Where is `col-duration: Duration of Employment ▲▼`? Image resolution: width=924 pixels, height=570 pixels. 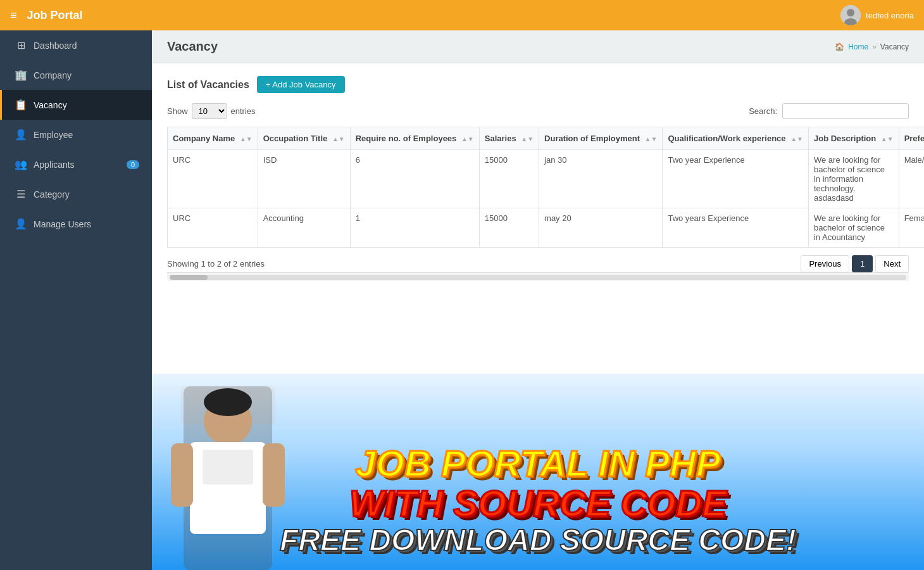
col-duration: Duration of Employment ▲▼ is located at coordinates (601, 139).